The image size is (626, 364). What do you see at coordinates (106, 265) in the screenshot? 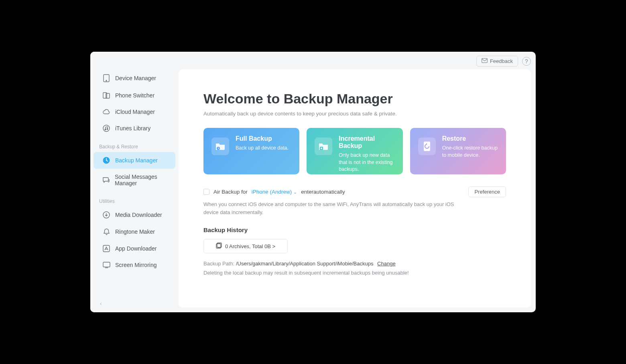
I see `mirror-icon` at bounding box center [106, 265].